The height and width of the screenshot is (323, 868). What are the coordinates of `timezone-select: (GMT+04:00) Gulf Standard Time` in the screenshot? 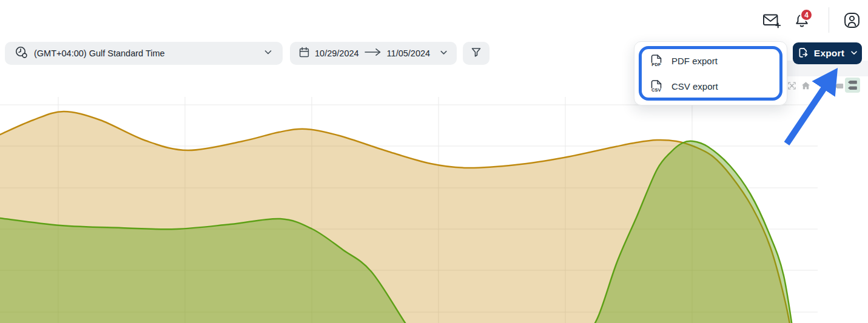 It's located at (144, 53).